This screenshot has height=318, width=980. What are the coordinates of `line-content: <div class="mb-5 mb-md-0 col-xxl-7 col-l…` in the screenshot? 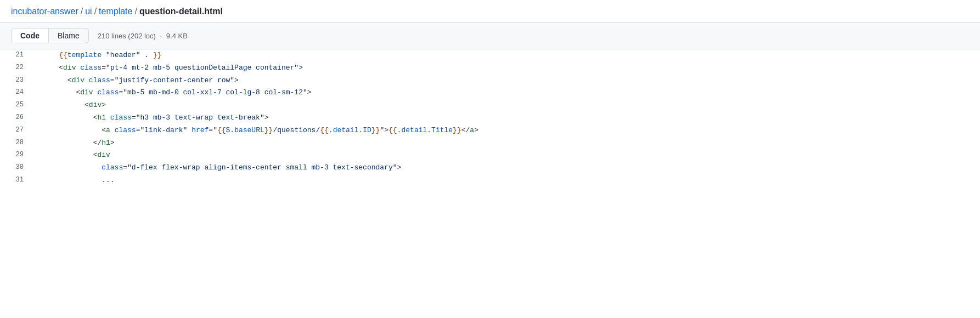 It's located at (506, 93).